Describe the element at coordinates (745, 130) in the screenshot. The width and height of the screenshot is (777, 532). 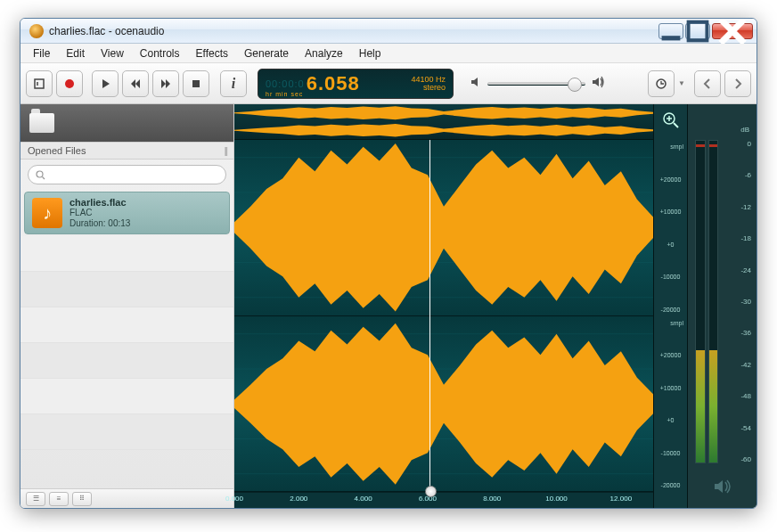
I see `db-label: dB` at that location.